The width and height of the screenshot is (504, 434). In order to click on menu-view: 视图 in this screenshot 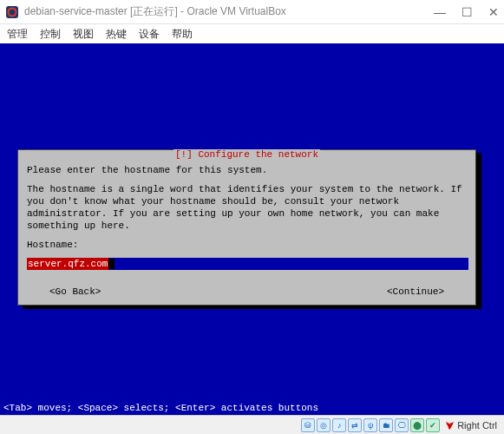, I will do `click(83, 35)`.